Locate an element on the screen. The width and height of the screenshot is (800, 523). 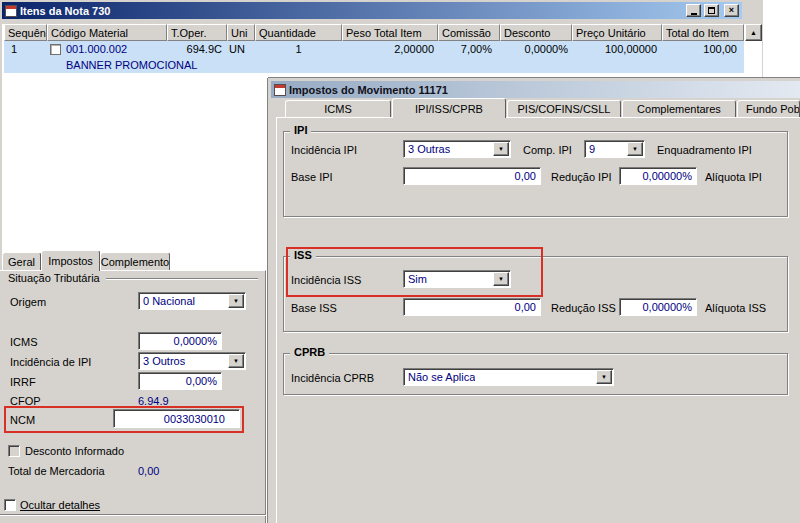
aliquota-iss-label: Alíquota ISS is located at coordinates (736, 308).